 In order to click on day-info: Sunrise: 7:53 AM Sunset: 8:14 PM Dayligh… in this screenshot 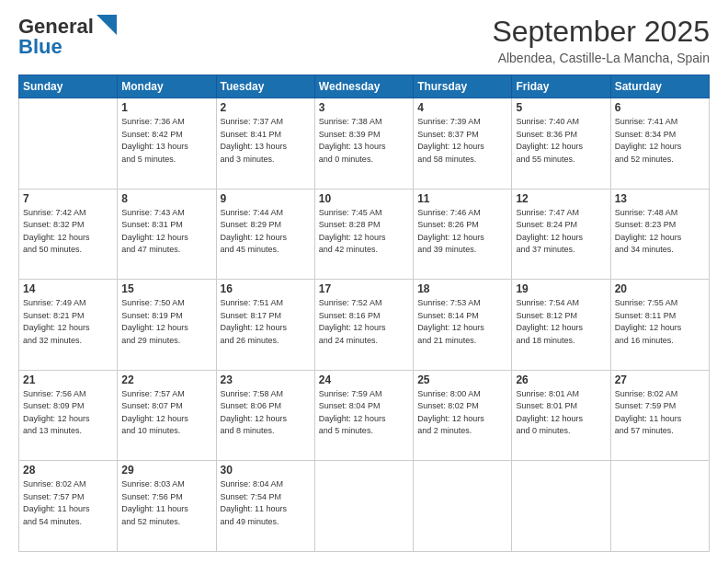, I will do `click(462, 322)`.